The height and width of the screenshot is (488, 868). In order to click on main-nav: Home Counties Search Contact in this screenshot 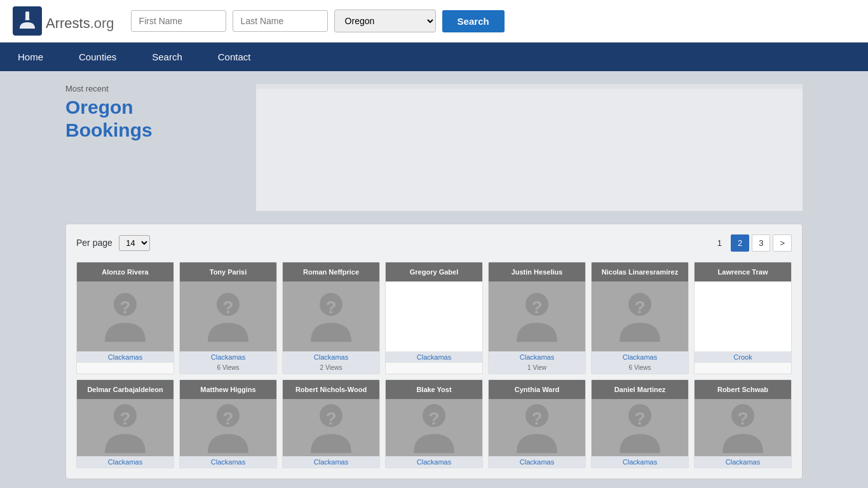, I will do `click(434, 57)`.